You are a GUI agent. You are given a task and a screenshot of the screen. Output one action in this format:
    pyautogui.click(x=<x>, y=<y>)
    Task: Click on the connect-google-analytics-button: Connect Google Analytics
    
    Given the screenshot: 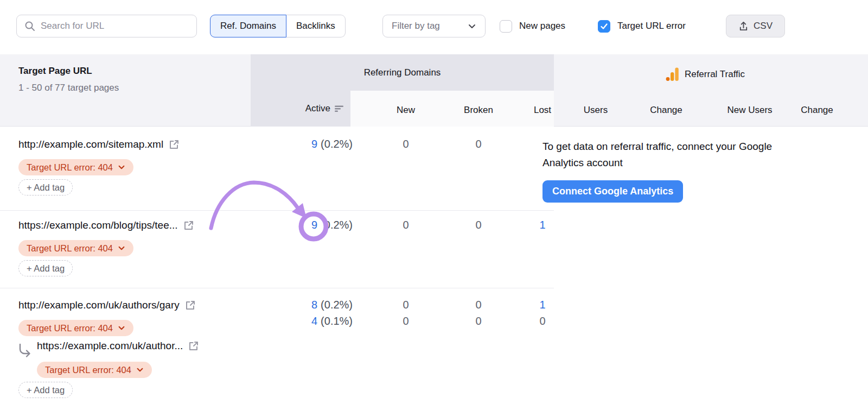 What is the action you would take?
    pyautogui.click(x=613, y=191)
    